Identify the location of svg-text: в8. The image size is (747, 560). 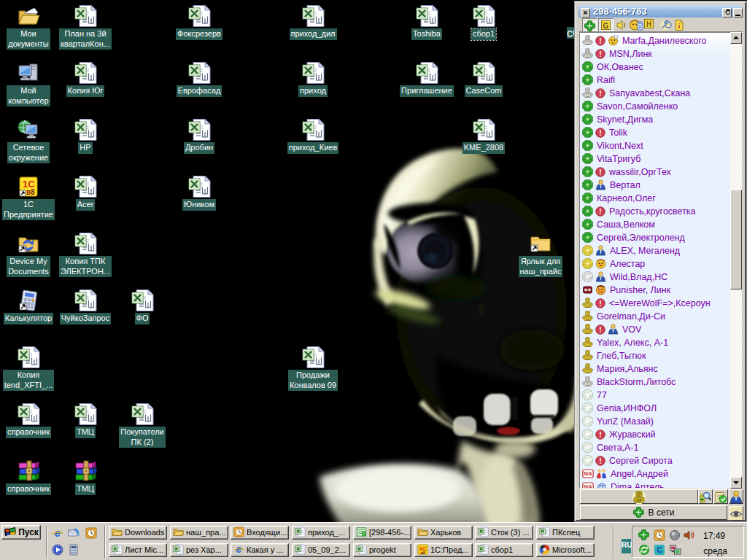
(422, 553).